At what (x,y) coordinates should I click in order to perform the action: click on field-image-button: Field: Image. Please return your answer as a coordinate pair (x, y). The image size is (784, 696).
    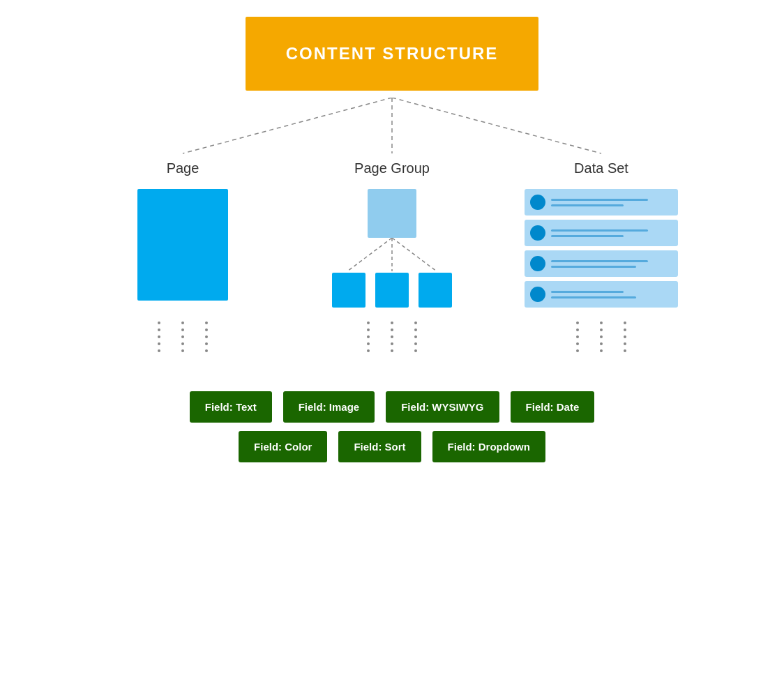
    Looking at the image, I should click on (329, 407).